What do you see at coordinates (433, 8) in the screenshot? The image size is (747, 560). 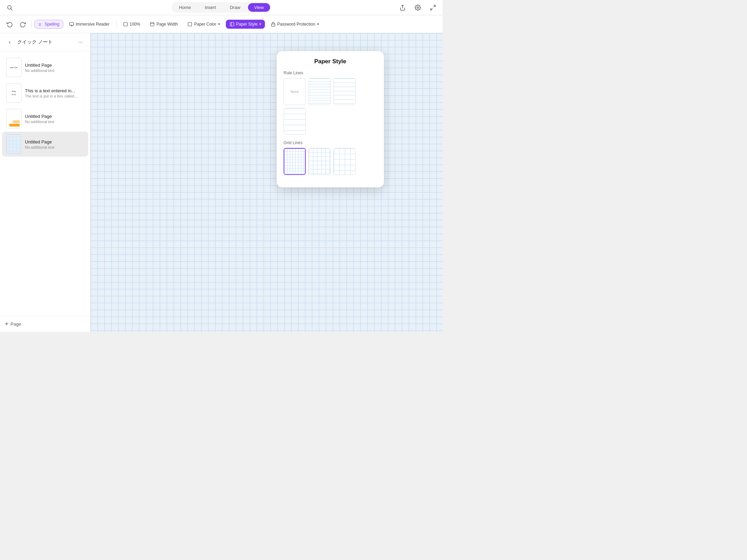 I see `expand-button` at bounding box center [433, 8].